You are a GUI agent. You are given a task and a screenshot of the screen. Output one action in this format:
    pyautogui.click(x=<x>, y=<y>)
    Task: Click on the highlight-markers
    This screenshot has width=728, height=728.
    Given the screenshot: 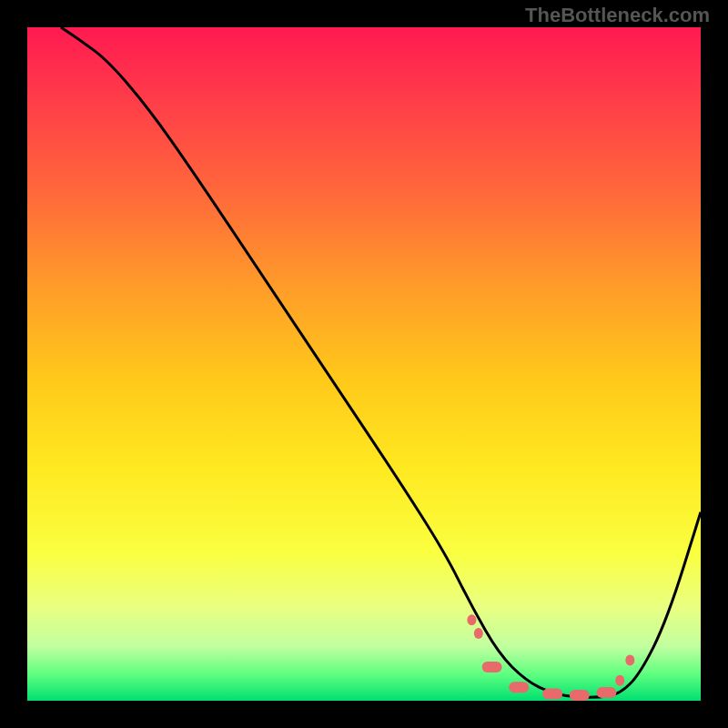 What is the action you would take?
    pyautogui.click(x=551, y=657)
    